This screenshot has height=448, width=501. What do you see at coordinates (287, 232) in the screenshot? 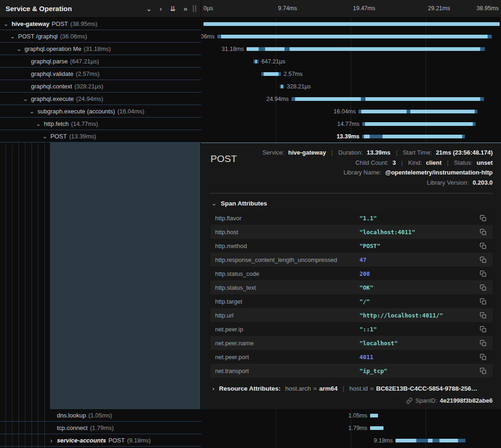
I see `attribute-key: http.host` at bounding box center [287, 232].